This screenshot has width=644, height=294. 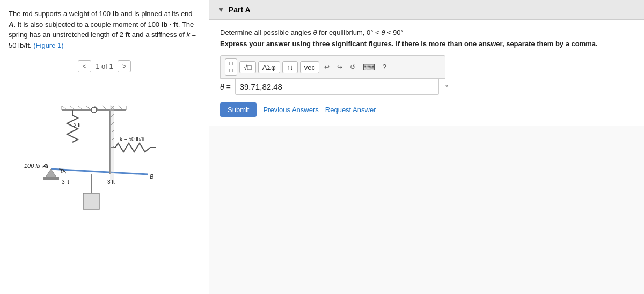 What do you see at coordinates (353, 67) in the screenshot?
I see `refresh-icon: ↺` at bounding box center [353, 67].